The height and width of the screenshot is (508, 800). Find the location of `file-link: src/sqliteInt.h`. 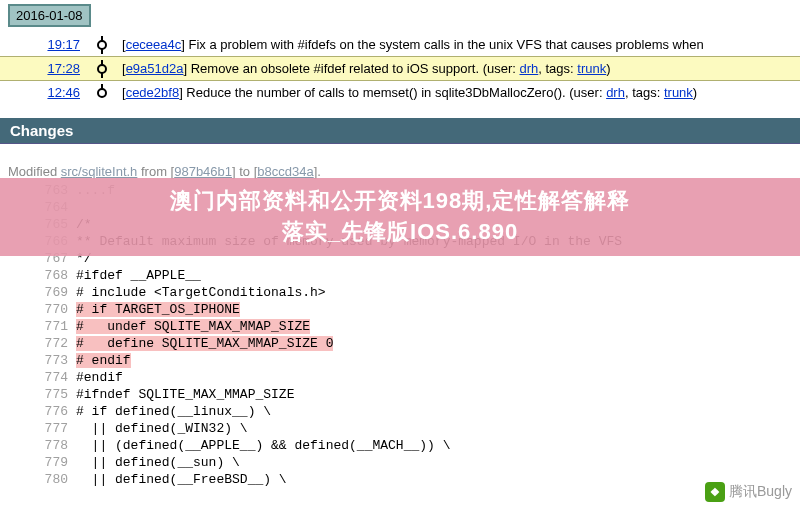

file-link: src/sqliteInt.h is located at coordinates (100, 172).